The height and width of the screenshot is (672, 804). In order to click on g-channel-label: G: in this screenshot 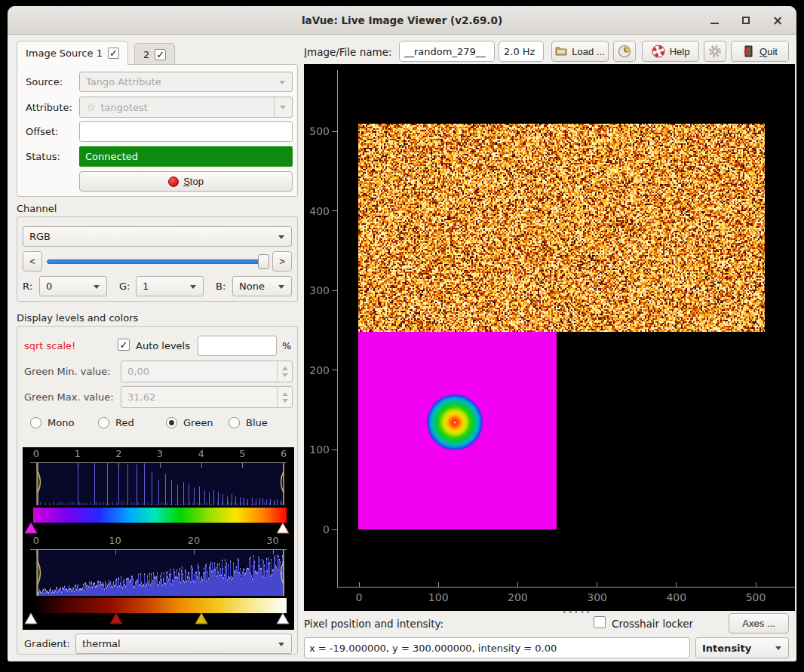, I will do `click(124, 287)`.